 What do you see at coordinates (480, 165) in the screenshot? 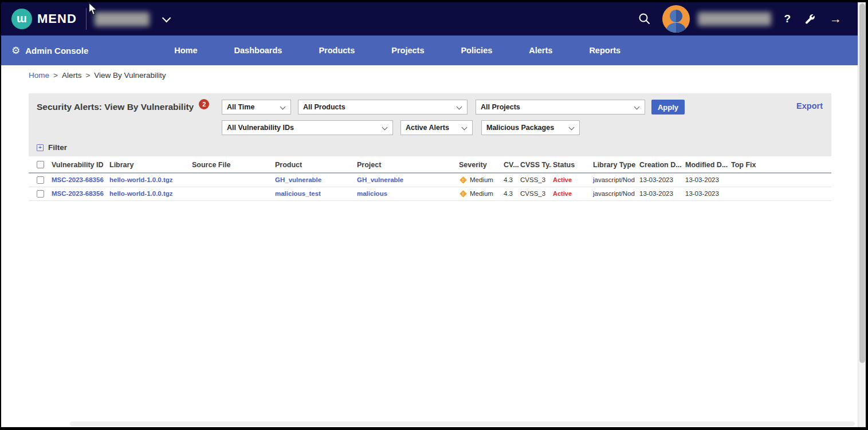
I see `col-severity: Severity` at bounding box center [480, 165].